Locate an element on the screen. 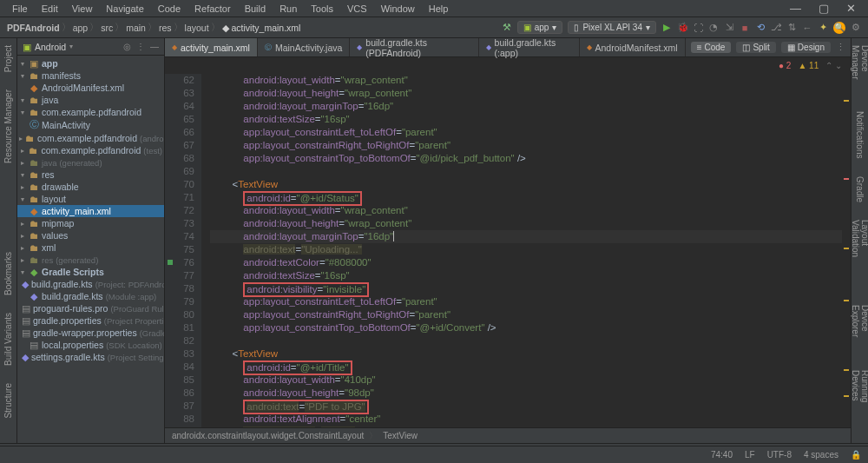 The image size is (868, 463). tree-app: app is located at coordinates (50, 63).